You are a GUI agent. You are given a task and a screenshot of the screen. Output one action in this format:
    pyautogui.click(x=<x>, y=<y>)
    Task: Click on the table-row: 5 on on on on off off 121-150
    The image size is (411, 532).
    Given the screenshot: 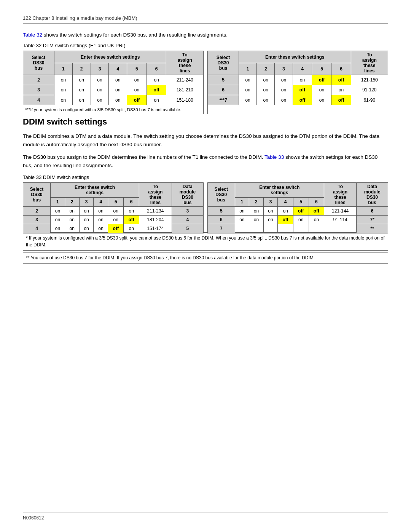 What is the action you would take?
    pyautogui.click(x=298, y=80)
    